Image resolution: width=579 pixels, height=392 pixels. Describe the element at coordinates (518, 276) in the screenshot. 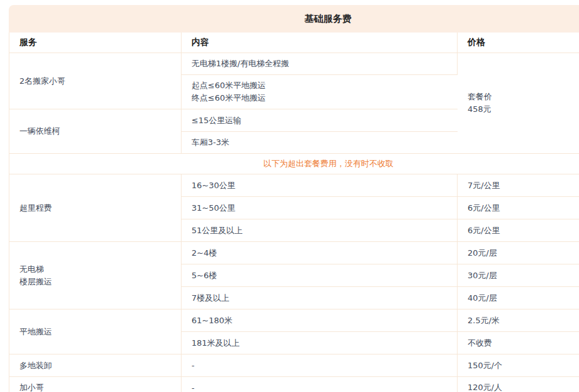

I see `floor-price-2: 30元/层` at that location.